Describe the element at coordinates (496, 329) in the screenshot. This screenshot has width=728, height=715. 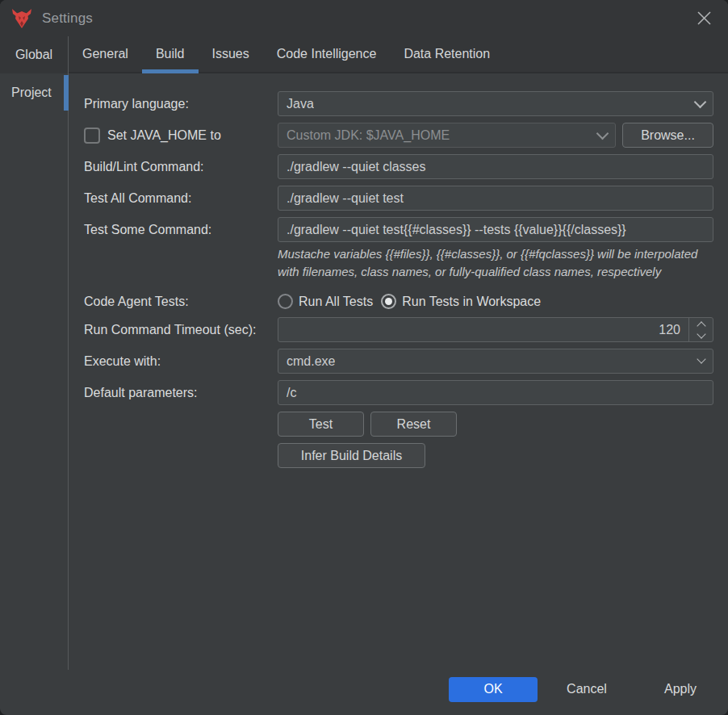
I see `timeout-stepper` at that location.